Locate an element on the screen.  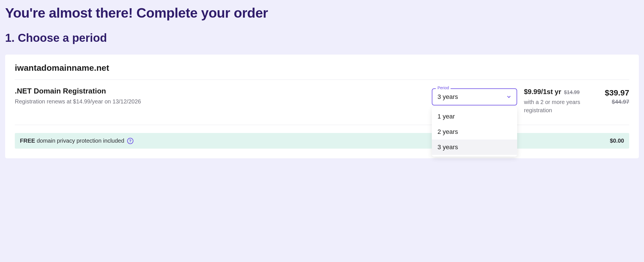
help-icon: ? is located at coordinates (130, 141).